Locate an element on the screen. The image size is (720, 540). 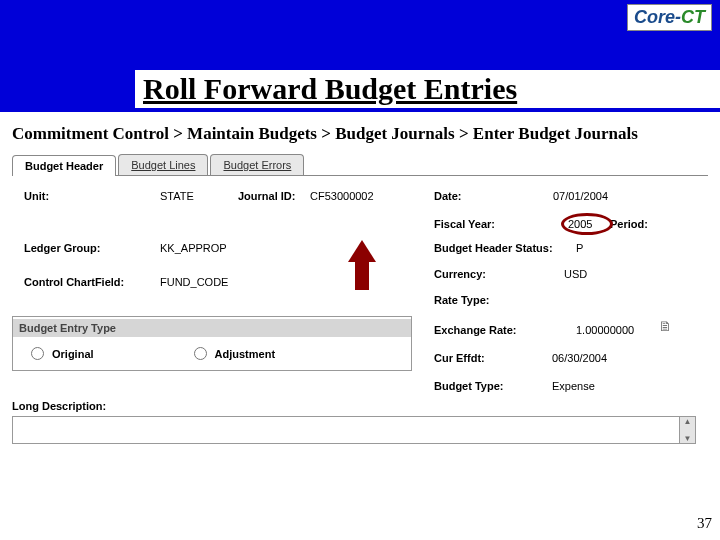
journal-id-label: Journal ID: is located at coordinates (266, 196).